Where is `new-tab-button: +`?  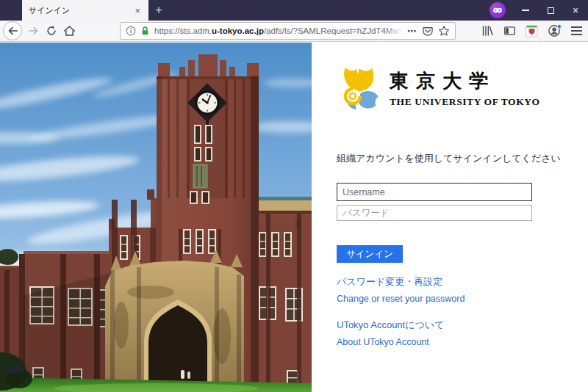
new-tab-button: + is located at coordinates (159, 10).